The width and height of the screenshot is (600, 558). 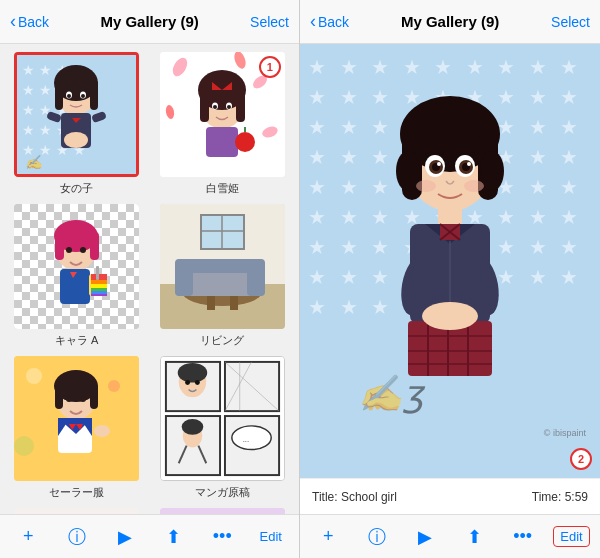 I want to click on right-back-chevron: ‹, so click(x=313, y=22).